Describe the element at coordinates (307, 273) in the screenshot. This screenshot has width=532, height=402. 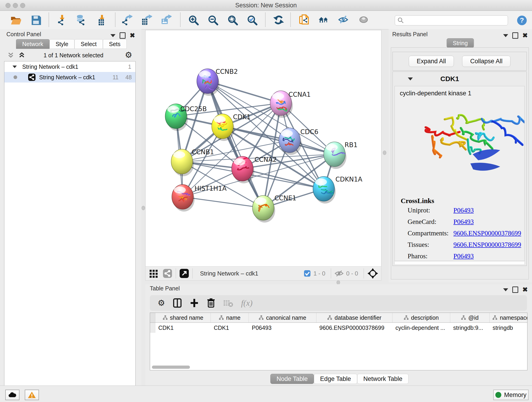
I see `selected-checkbox-icon` at that location.